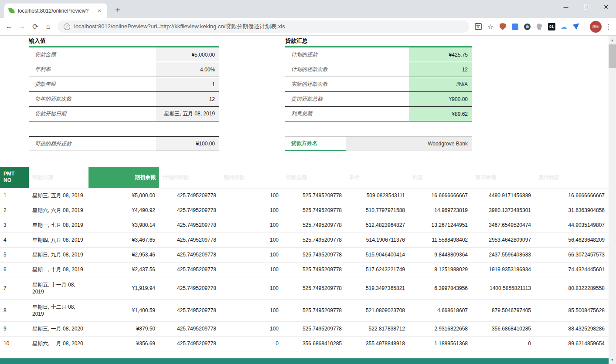 The height and width of the screenshot is (364, 616). Describe the element at coordinates (378, 144) in the screenshot. I see `lender-row: 贷款方姓名 Woodgrove Bank` at that location.